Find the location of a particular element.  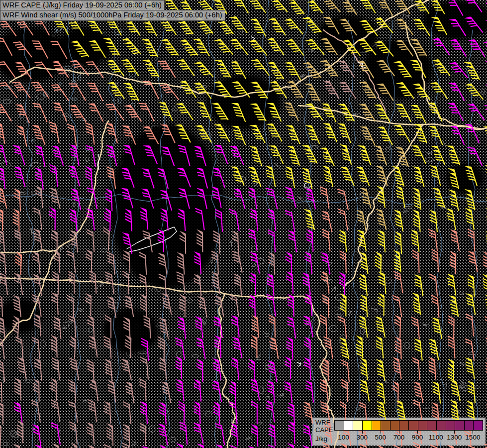

cape-legend: WRF CAPE J/kg 10030050070090011001300150… is located at coordinates (399, 432).